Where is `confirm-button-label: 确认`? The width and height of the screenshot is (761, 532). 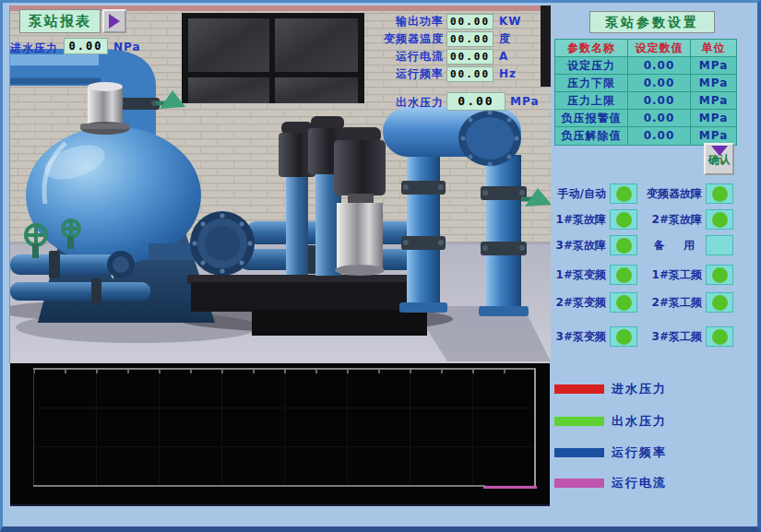 confirm-button-label: 确认 is located at coordinates (719, 160).